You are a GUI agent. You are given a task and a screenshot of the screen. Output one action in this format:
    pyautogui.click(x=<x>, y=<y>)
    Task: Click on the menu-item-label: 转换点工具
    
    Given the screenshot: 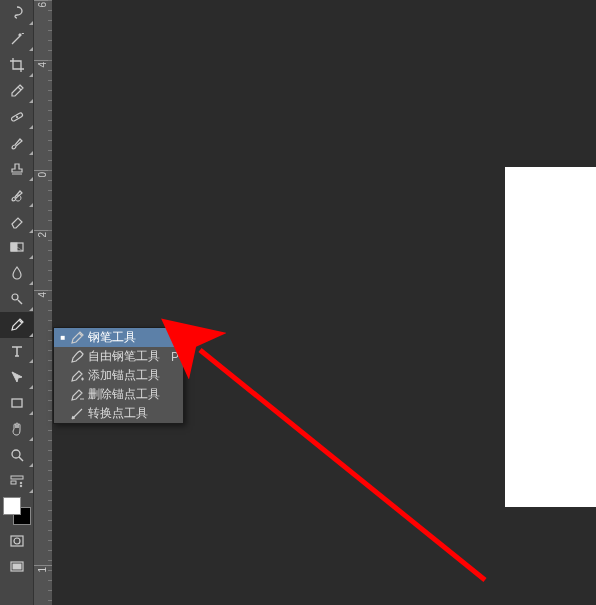 What is the action you would take?
    pyautogui.click(x=126, y=414)
    